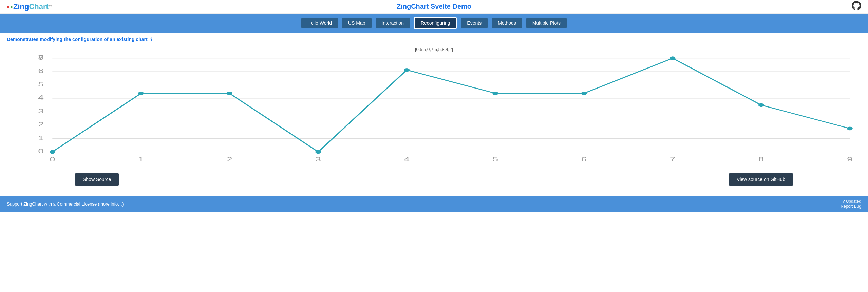 The width and height of the screenshot is (868, 292). What do you see at coordinates (856, 7) in the screenshot?
I see `github-icon` at bounding box center [856, 7].